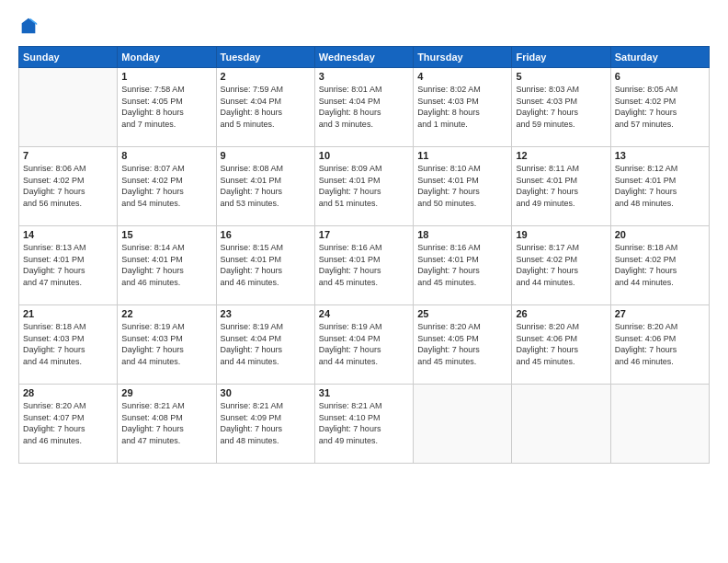 This screenshot has width=728, height=563. I want to click on calendar-week-4: 21Sunrise: 8:18 AM Sunset: 4:03 PM Dayli…, so click(364, 345).